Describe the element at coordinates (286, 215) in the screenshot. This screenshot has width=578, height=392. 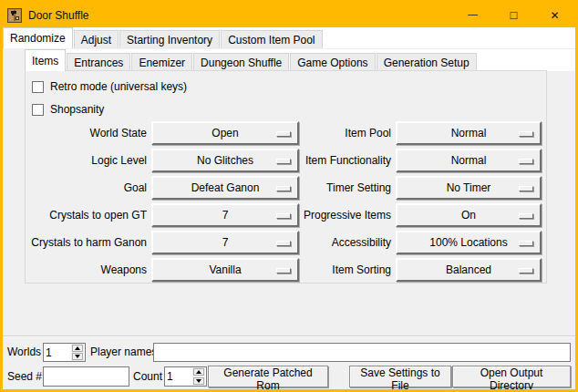
I see `options-row: Crystals to open GT 7 Progressive Items …` at that location.